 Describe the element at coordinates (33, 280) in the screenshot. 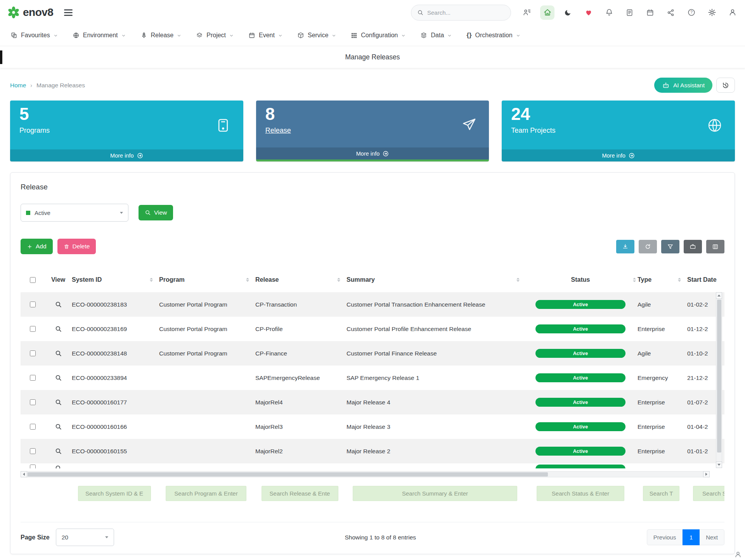

I see `select-all-checkbox` at that location.